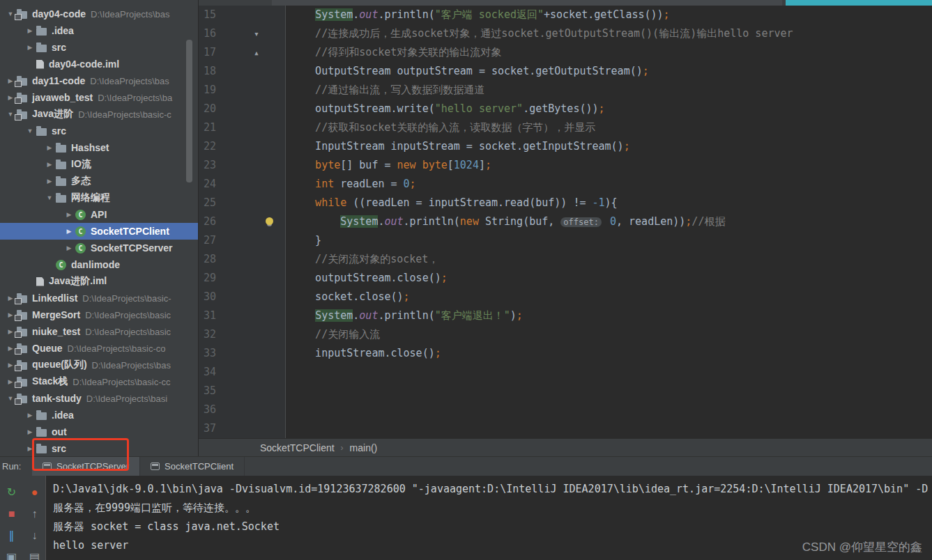  Describe the element at coordinates (492, 518) in the screenshot. I see `console-lines: D:\Java1\jdk-9.0.1\bin\java -Dvisualvm.i…` at that location.